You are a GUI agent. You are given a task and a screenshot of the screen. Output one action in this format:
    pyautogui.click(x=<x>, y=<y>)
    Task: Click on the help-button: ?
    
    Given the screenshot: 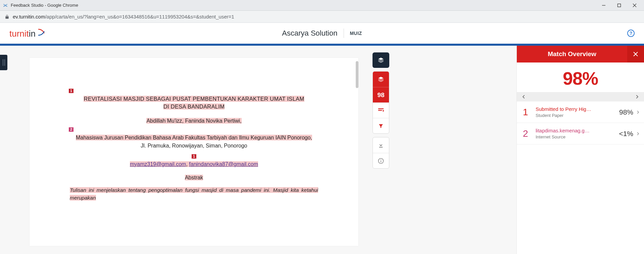 What is the action you would take?
    pyautogui.click(x=631, y=33)
    